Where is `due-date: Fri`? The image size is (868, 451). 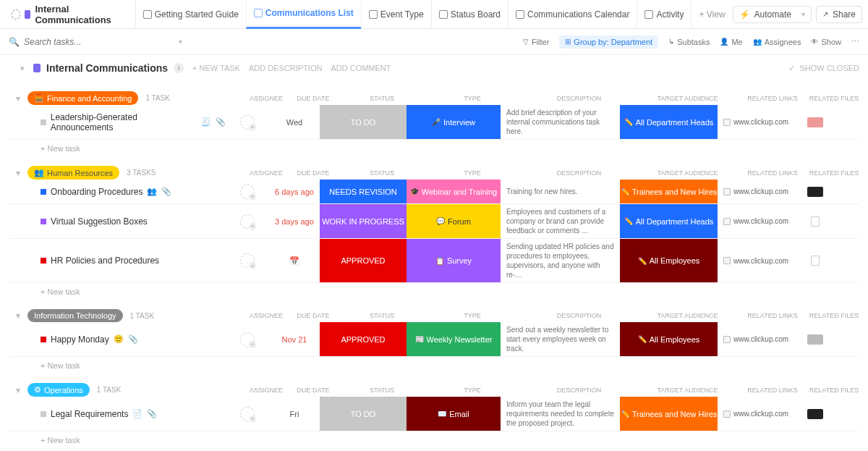 due-date: Fri is located at coordinates (294, 414).